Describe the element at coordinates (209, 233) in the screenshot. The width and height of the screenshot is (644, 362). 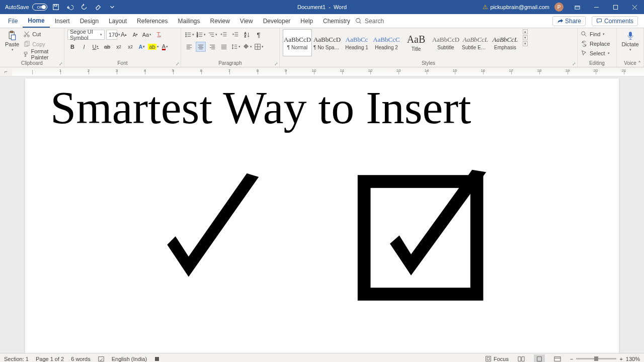
I see `checkmark-symbol` at that location.